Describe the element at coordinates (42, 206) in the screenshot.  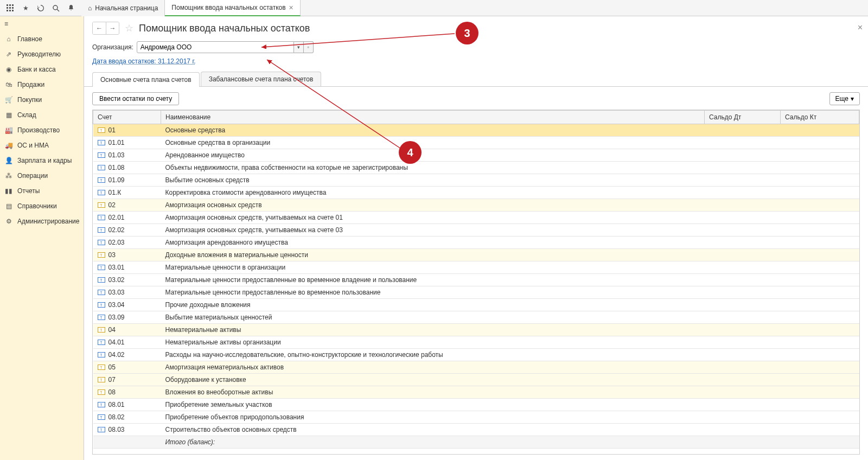
I see `sidebar-item-11: ▤Справочники` at that location.